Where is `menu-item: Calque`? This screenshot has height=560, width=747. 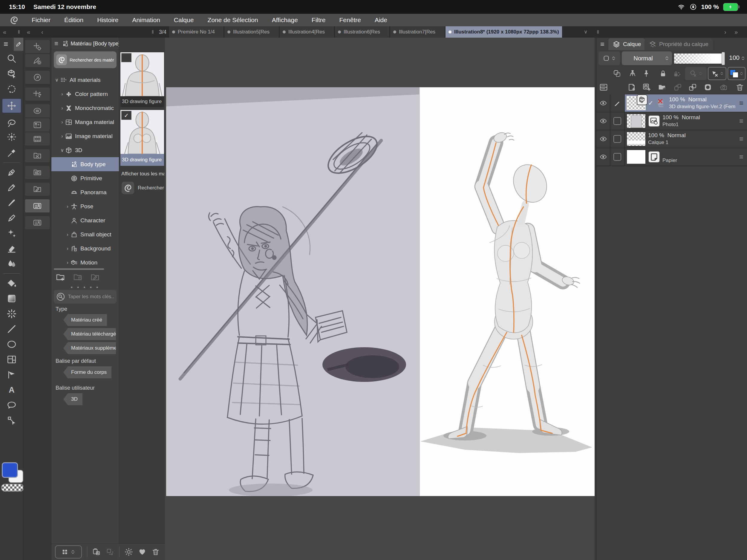
menu-item: Calque is located at coordinates (184, 20).